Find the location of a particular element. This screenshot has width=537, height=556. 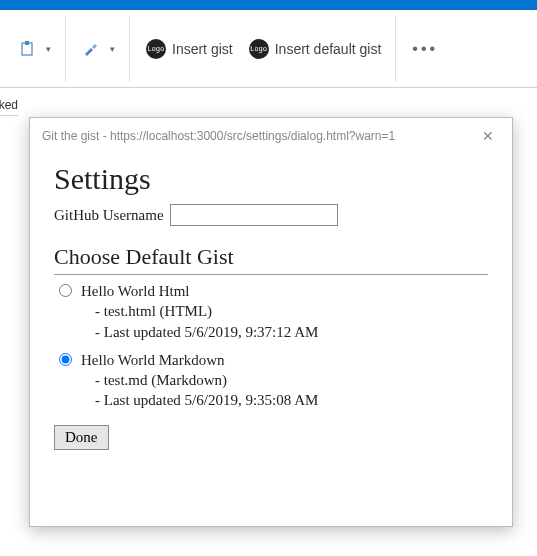

dialog-title: Git the gist - https://localhost:3000/sr… is located at coordinates (218, 136).